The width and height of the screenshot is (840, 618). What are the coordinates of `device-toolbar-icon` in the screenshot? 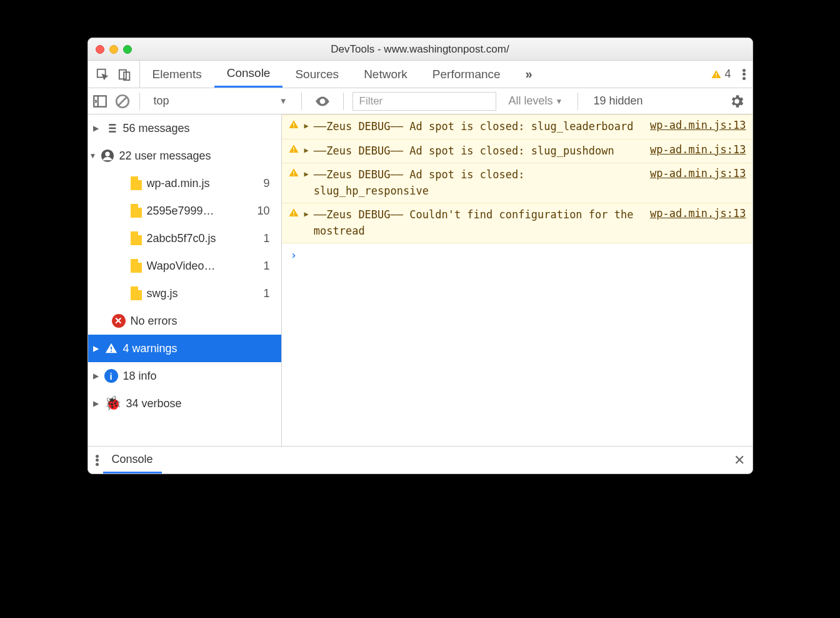 It's located at (125, 74).